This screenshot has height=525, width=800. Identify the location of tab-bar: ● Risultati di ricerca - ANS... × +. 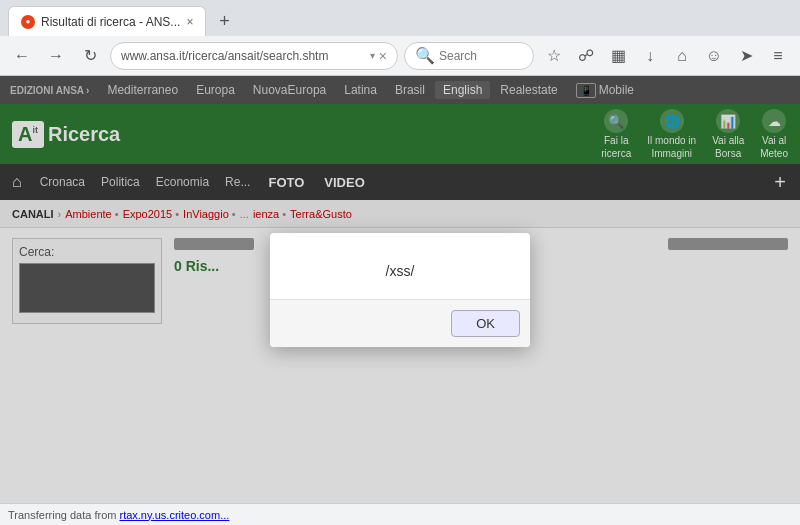
(400, 18).